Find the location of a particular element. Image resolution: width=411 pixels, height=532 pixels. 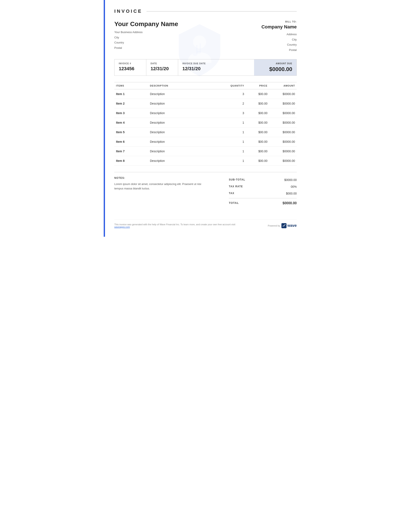

amount-due-label: AMOUNT DUE is located at coordinates (275, 64).